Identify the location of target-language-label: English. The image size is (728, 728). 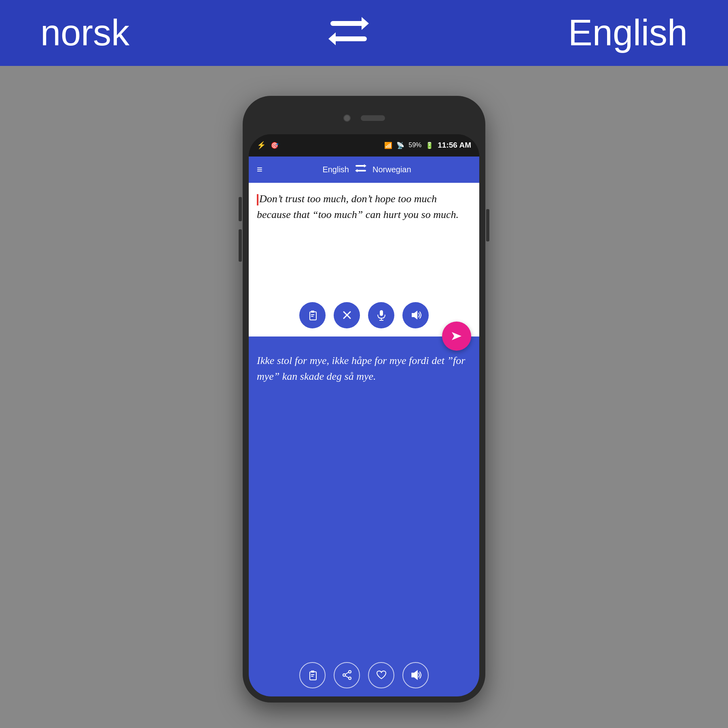
(628, 33).